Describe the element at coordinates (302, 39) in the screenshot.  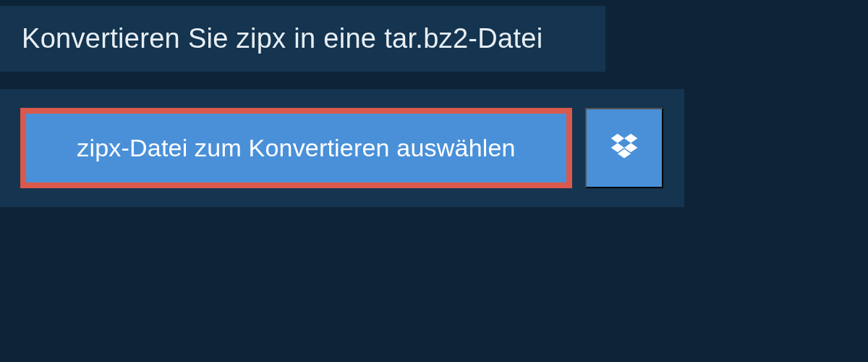
I see `page-header: Konvertieren Sie zipx in eine tar.bz2-Da…` at that location.